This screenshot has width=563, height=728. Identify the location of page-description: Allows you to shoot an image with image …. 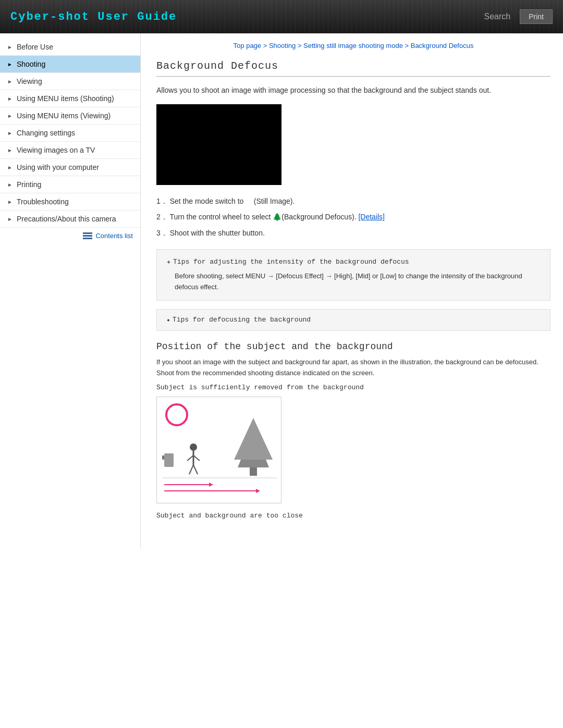
(353, 91).